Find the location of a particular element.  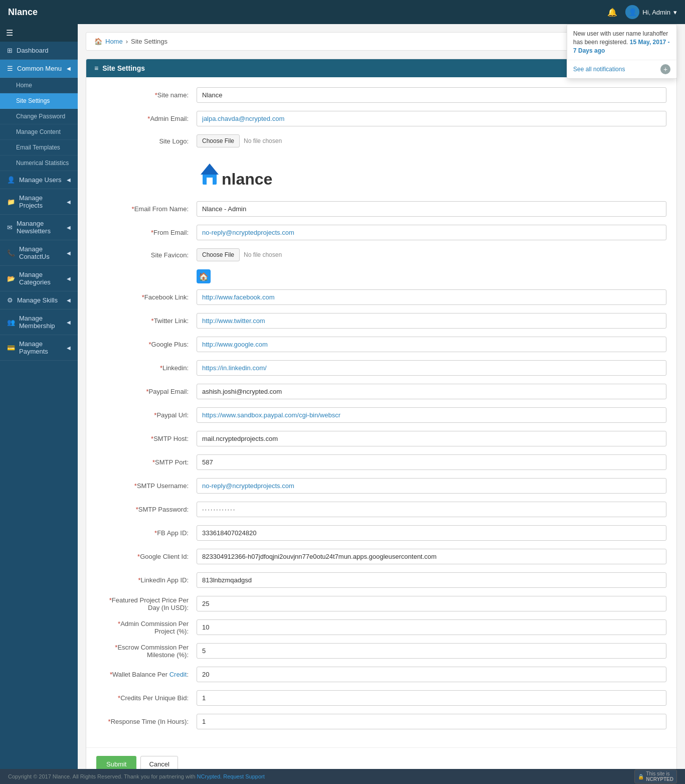

sidebar-item-email-templates: Email Templates is located at coordinates (39, 147).